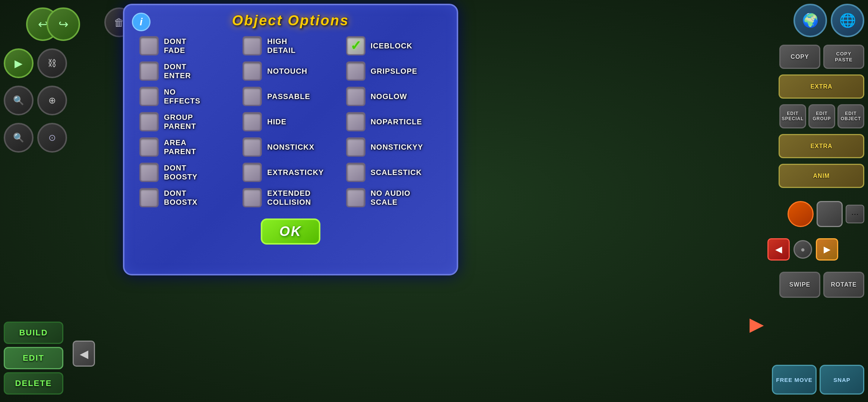 The image size is (868, 402). What do you see at coordinates (394, 198) in the screenshot?
I see `option-no-audio-scale: No Audio Scale` at bounding box center [394, 198].